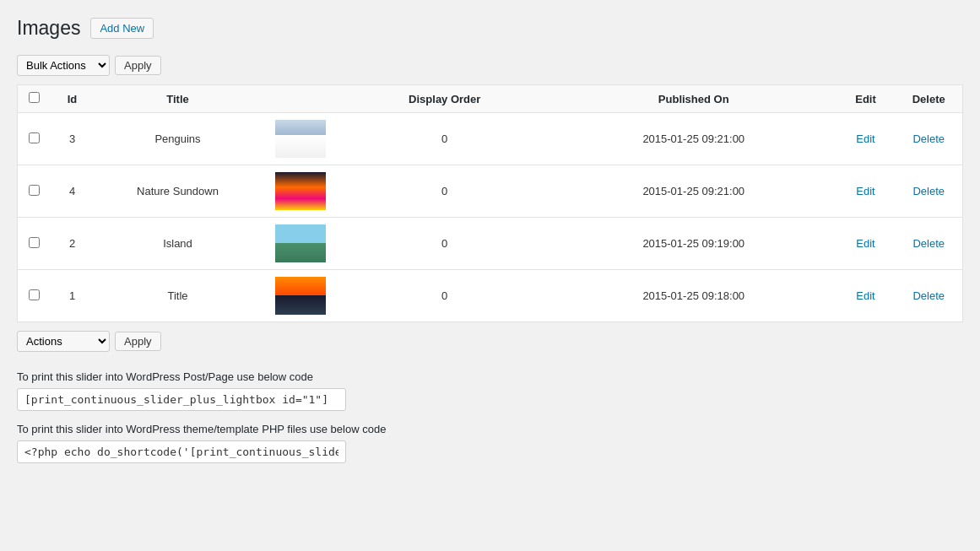 Image resolution: width=980 pixels, height=551 pixels. Describe the element at coordinates (490, 244) in the screenshot. I see `table-row: 2 Island 0 2015-01-25 09:19:00 Edit Dele…` at that location.